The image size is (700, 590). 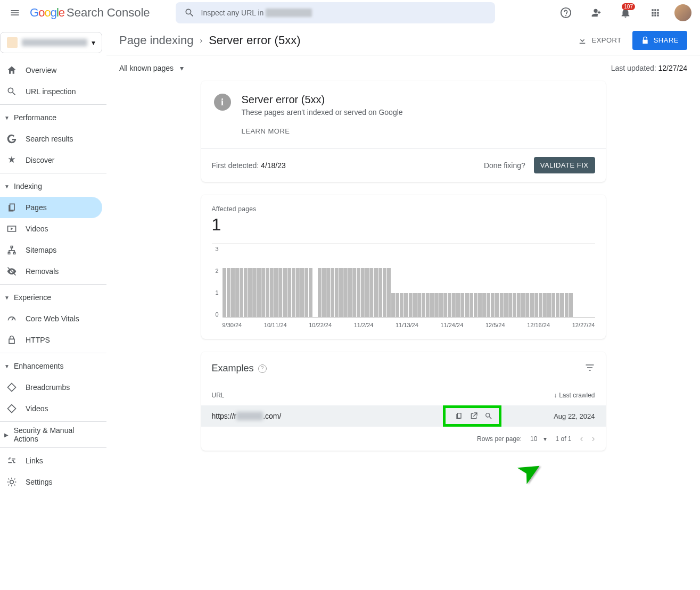 What do you see at coordinates (217, 271) in the screenshot?
I see `y-axis-tick: 2` at bounding box center [217, 271].